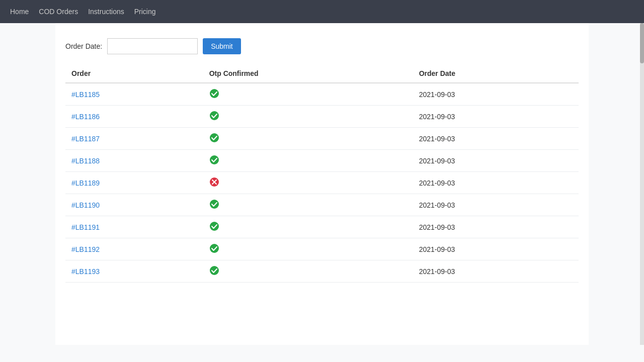  What do you see at coordinates (152, 46) in the screenshot?
I see `order-date-input` at bounding box center [152, 46].